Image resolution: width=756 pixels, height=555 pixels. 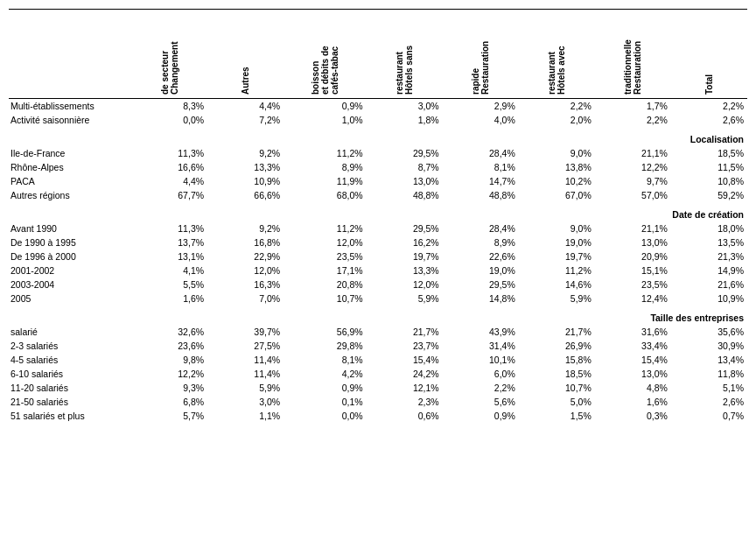 What do you see at coordinates (70, 242) in the screenshot?
I see `row-label-cell: De 1990 à 1995` at bounding box center [70, 242].